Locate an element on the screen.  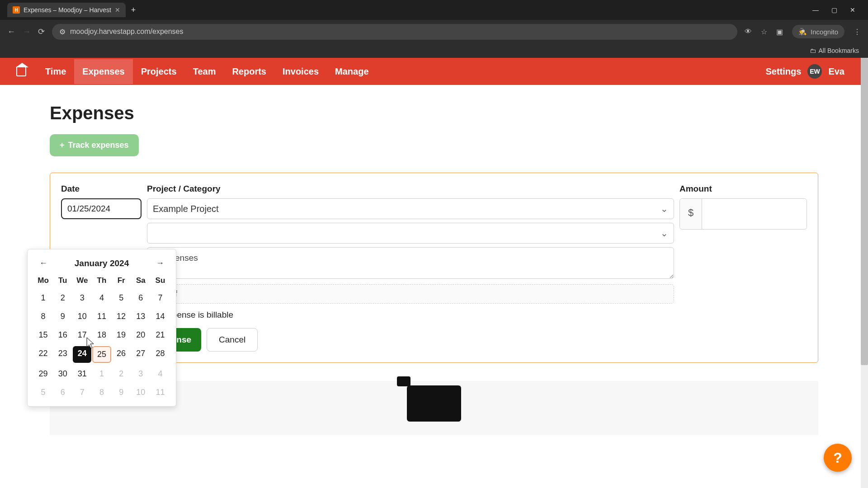
reload-button: ⟳ is located at coordinates (42, 32).